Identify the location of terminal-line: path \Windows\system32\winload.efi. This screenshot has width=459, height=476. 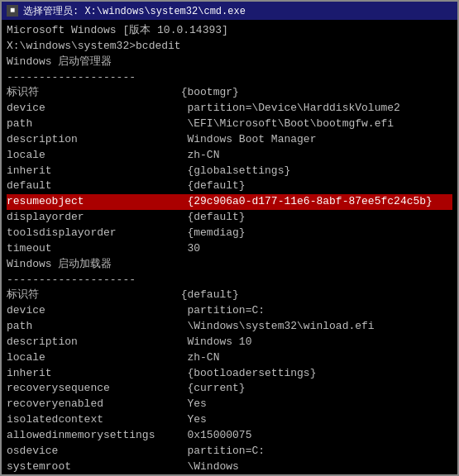
(230, 327).